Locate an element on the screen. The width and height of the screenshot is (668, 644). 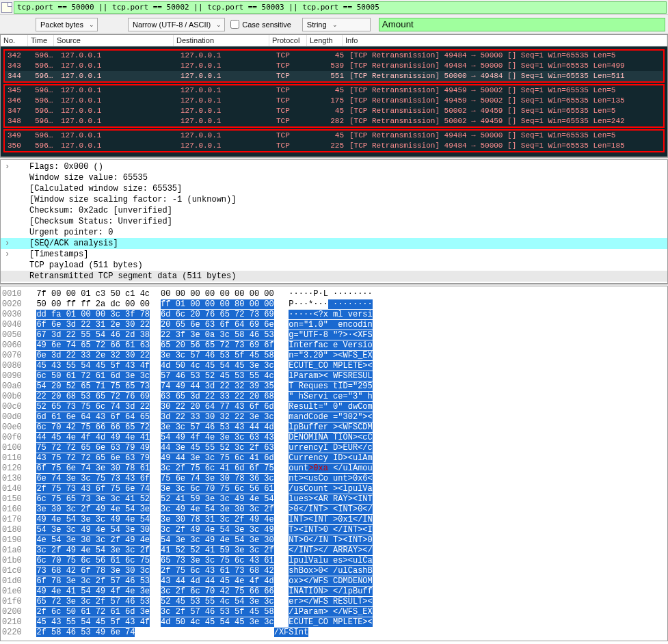
packet-row: 344596…127.0.0.1127.0.0.1TCP551[TCP Retr… is located at coordinates (334, 77).